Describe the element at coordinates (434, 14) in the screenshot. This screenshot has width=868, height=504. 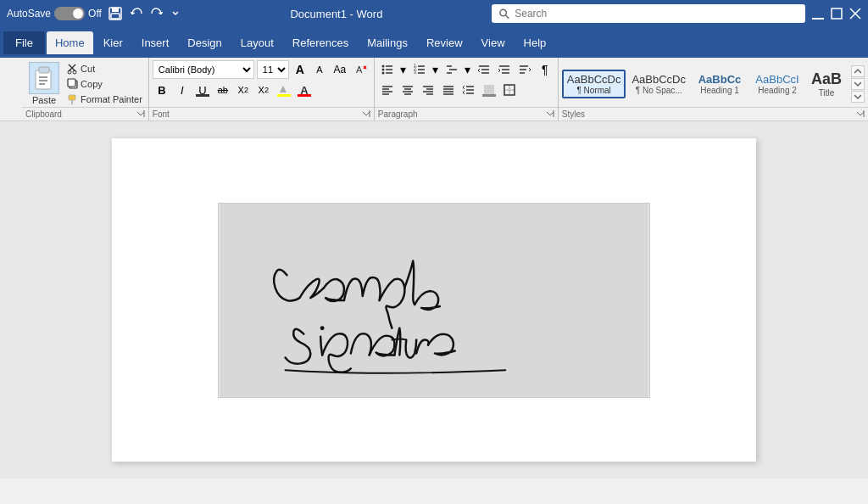
I see `title-bar: AutoSave Off Document1 - Word` at that location.